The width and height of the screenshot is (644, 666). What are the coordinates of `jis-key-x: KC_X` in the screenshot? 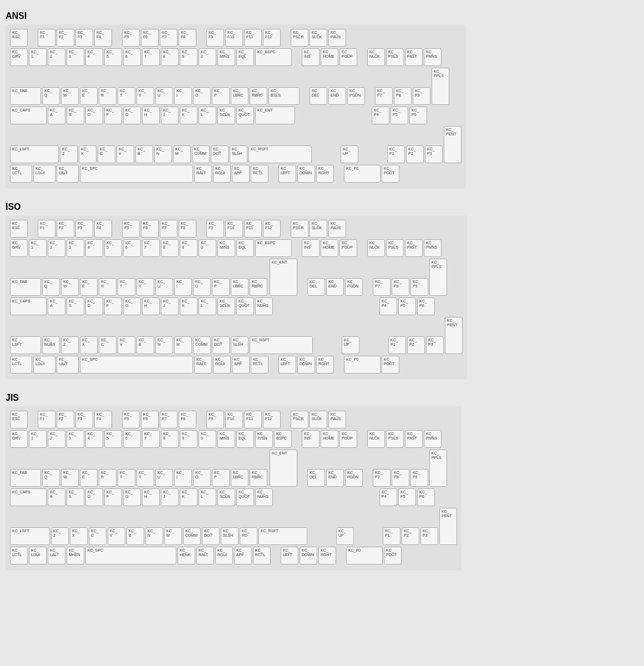 It's located at (79, 536).